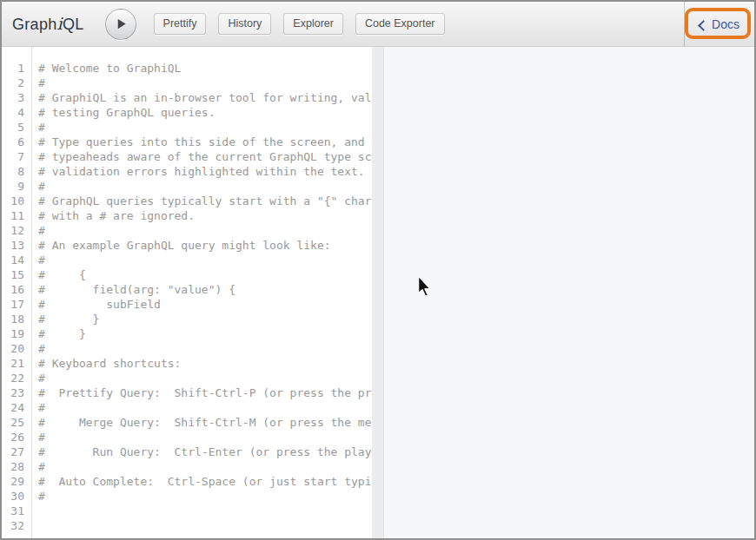 The image size is (756, 540). I want to click on code-text: # Auto Complete: Ctrl-Space (or just sta…, so click(205, 481).